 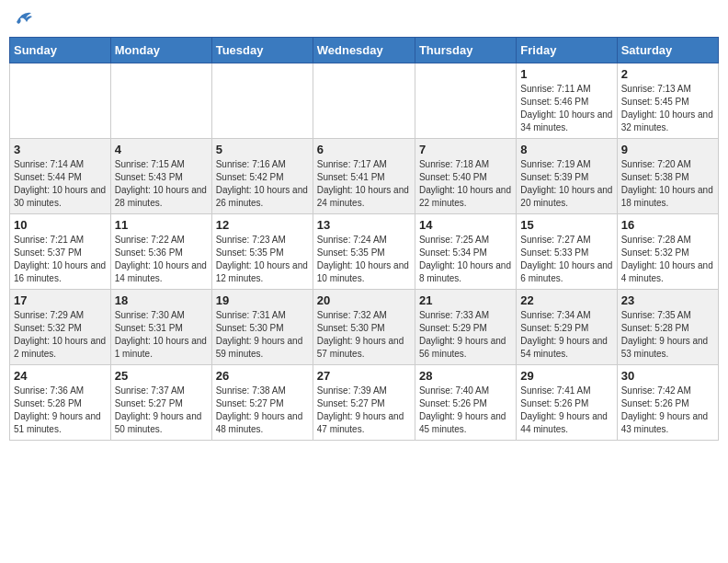 What do you see at coordinates (364, 51) in the screenshot?
I see `weekday-header-wednesday: Wednesday` at bounding box center [364, 51].